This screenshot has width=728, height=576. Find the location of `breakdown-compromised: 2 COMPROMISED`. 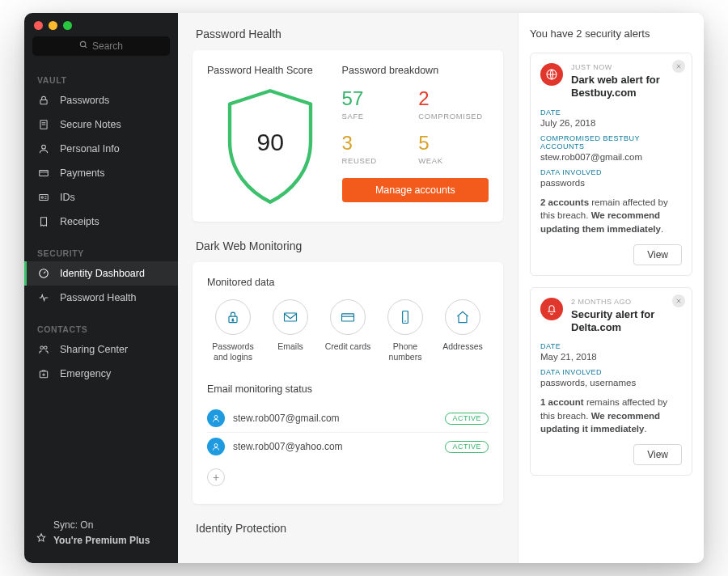

breakdown-compromised: 2 COMPROMISED is located at coordinates (453, 104).